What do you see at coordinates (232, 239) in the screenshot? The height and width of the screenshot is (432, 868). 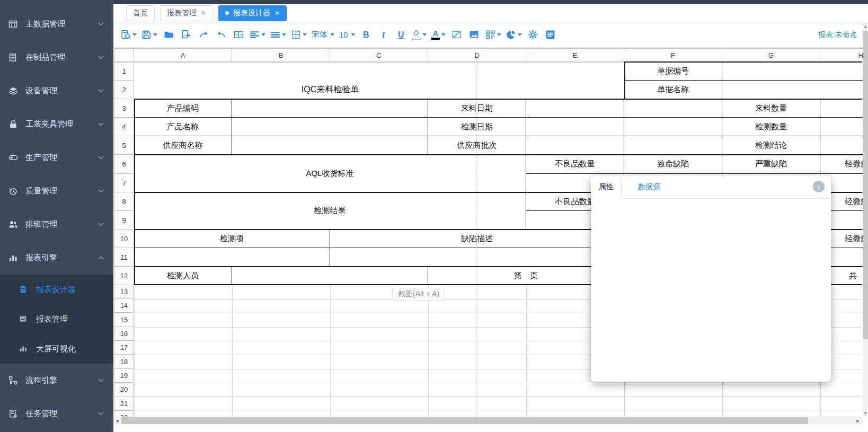 I see `cell-items: 检测项` at bounding box center [232, 239].